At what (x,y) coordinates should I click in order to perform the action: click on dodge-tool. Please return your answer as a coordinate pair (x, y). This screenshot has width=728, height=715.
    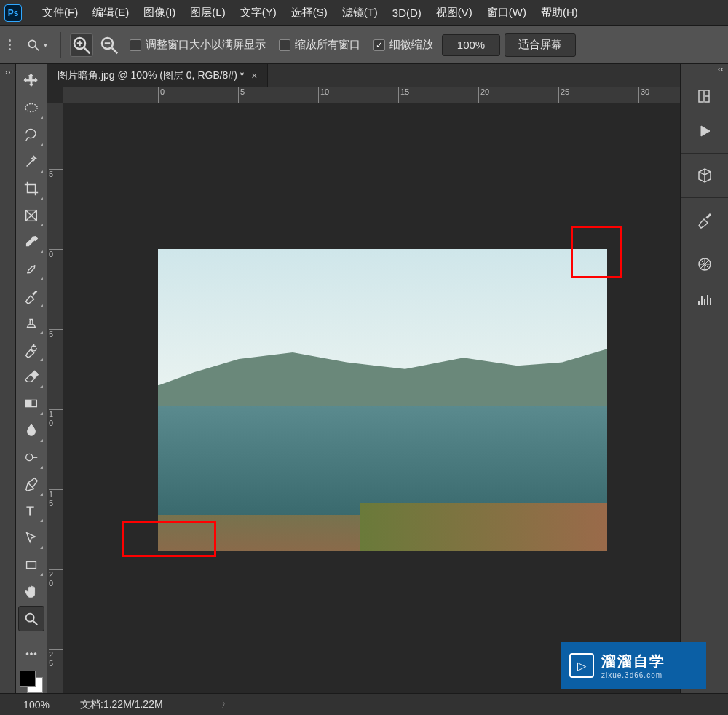
    Looking at the image, I should click on (31, 457).